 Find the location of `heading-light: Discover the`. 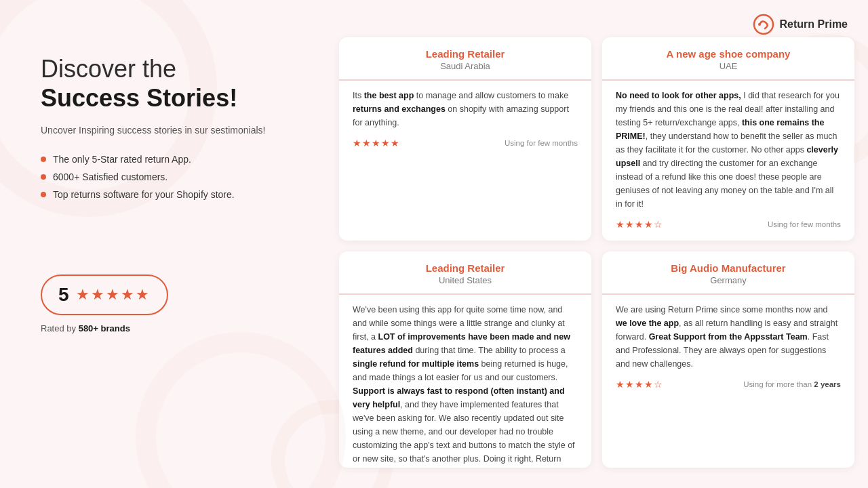

heading-light: Discover the is located at coordinates (108, 69).